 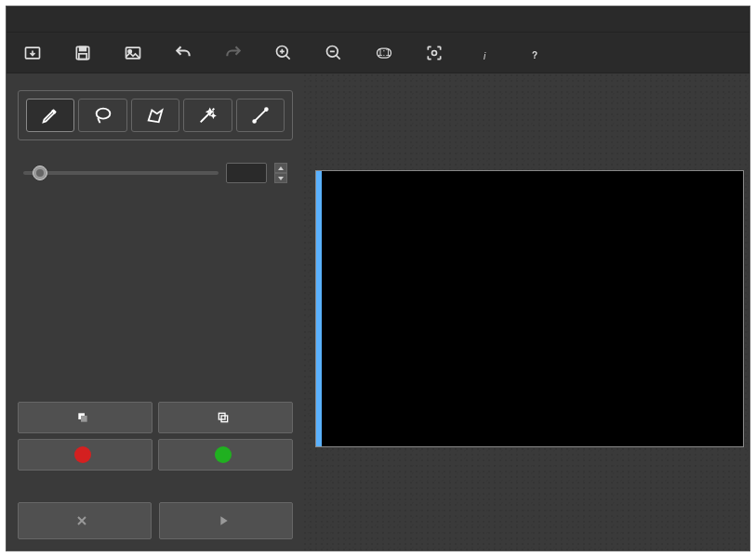 I want to click on tool-magic, so click(x=207, y=115).